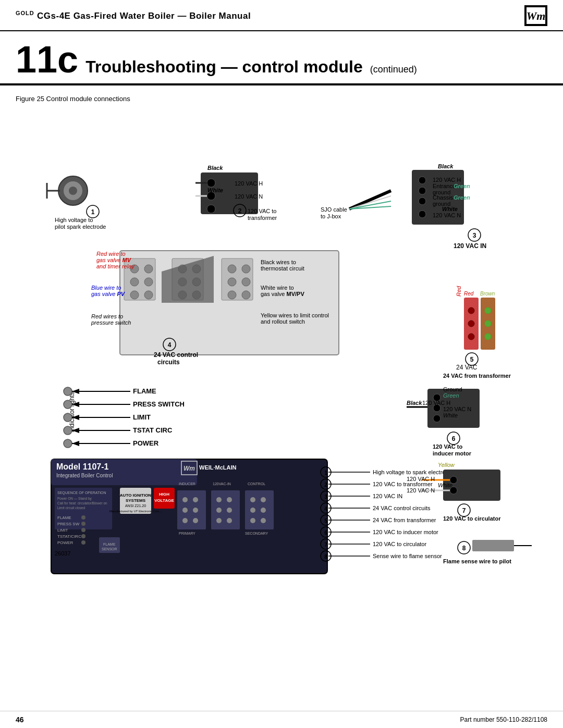 Image resolution: width=563 pixels, height=728 pixels. Describe the element at coordinates (80, 227) in the screenshot. I see `svg-text: pilot spark electrode` at that location.